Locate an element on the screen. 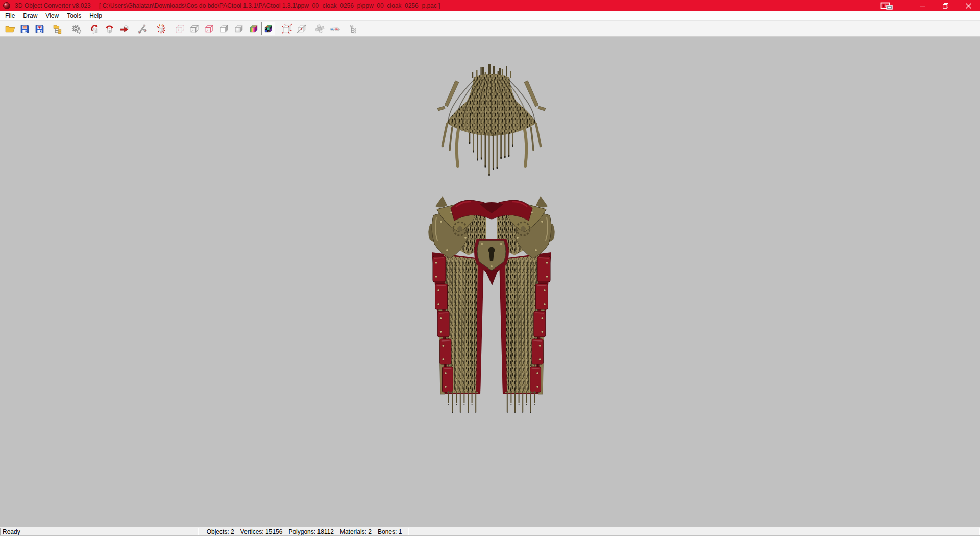 This screenshot has height=536, width=980. window-title-filepath: [ C:\Users\Ghalatan\Downloads\Cos do bdo… is located at coordinates (270, 6).